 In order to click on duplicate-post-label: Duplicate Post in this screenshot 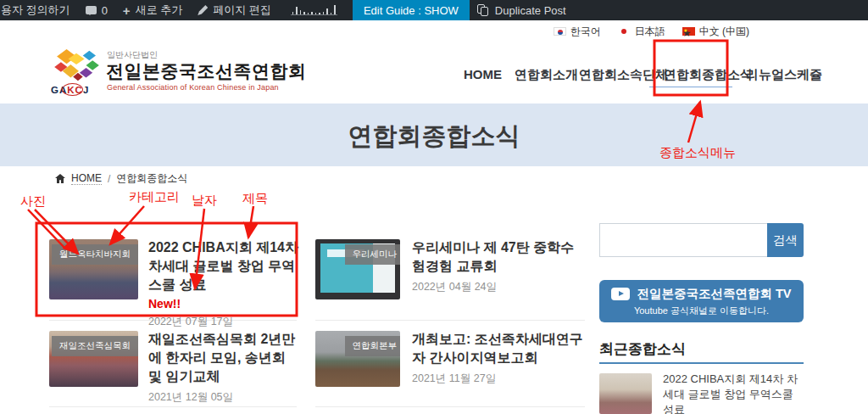, I will do `click(531, 10)`.